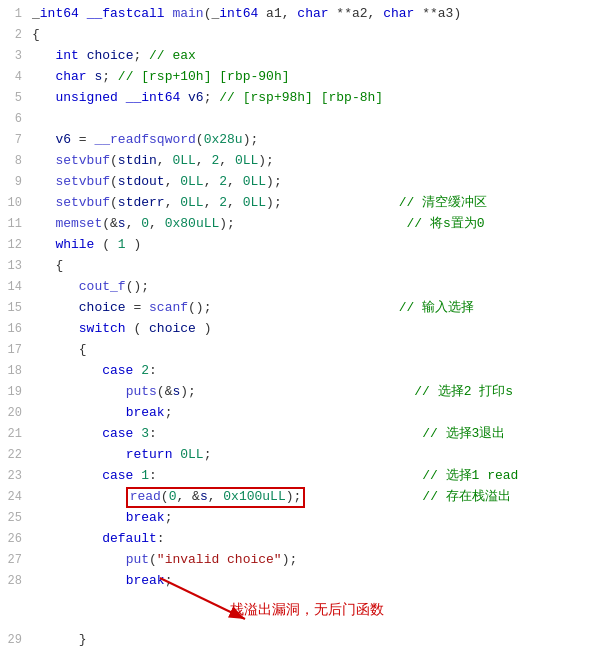 The image size is (598, 653). I want to click on line-num-23: 23, so click(14, 476).